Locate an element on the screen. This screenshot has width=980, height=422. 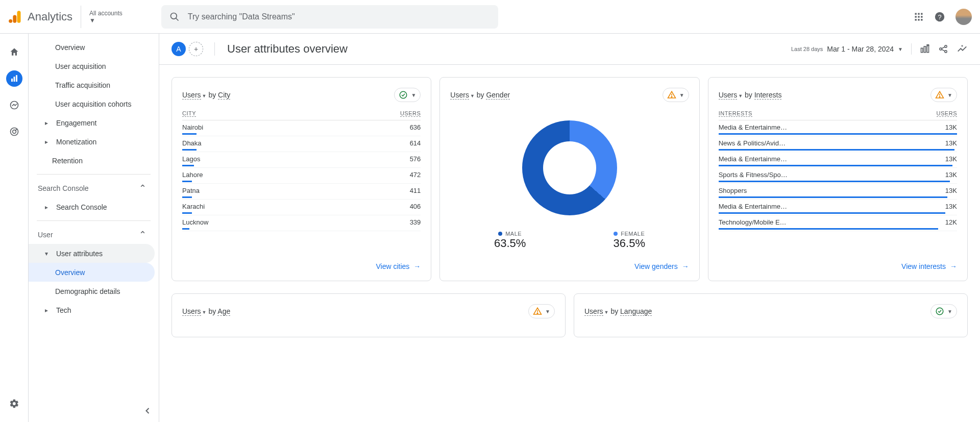
table-row: Lucknow339 is located at coordinates (301, 224).